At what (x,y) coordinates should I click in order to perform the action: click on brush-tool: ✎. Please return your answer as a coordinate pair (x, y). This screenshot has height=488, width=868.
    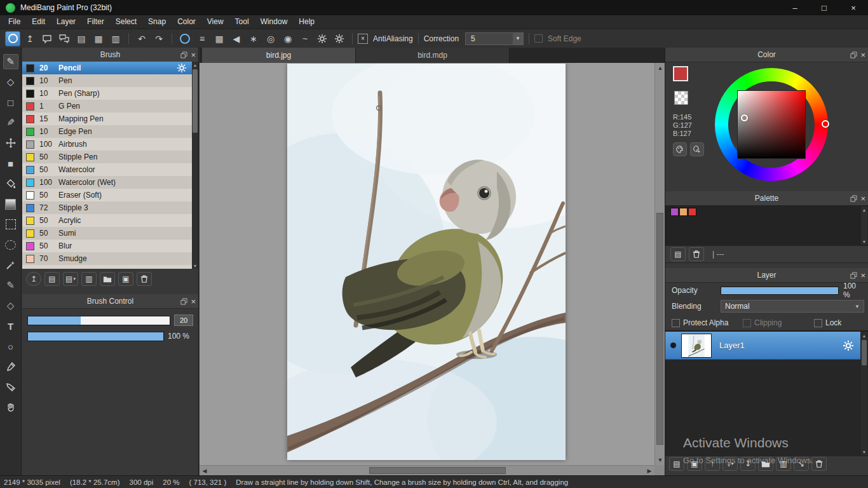
    Looking at the image, I should click on (11, 123).